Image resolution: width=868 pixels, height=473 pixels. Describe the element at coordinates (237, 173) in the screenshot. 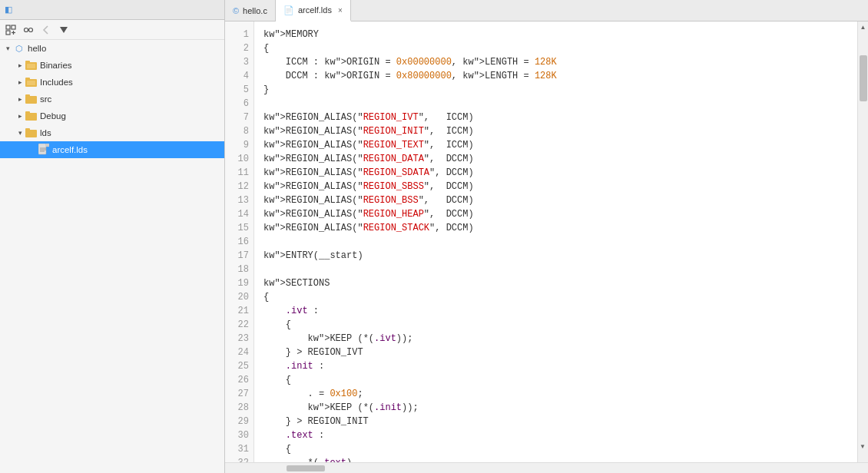

I see `line-number-11: 11` at that location.